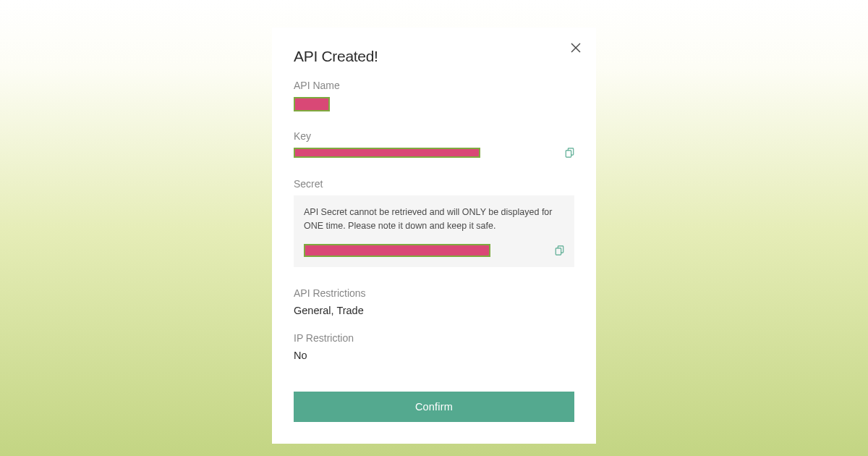  What do you see at coordinates (434, 97) in the screenshot?
I see `field-api-name: API Name` at bounding box center [434, 97].